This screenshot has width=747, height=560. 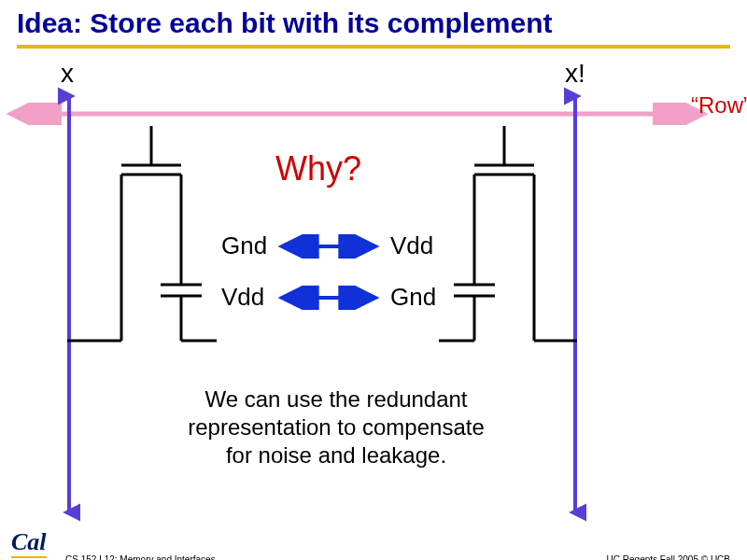 I want to click on label-vdd-right: Vdd, so click(x=412, y=246).